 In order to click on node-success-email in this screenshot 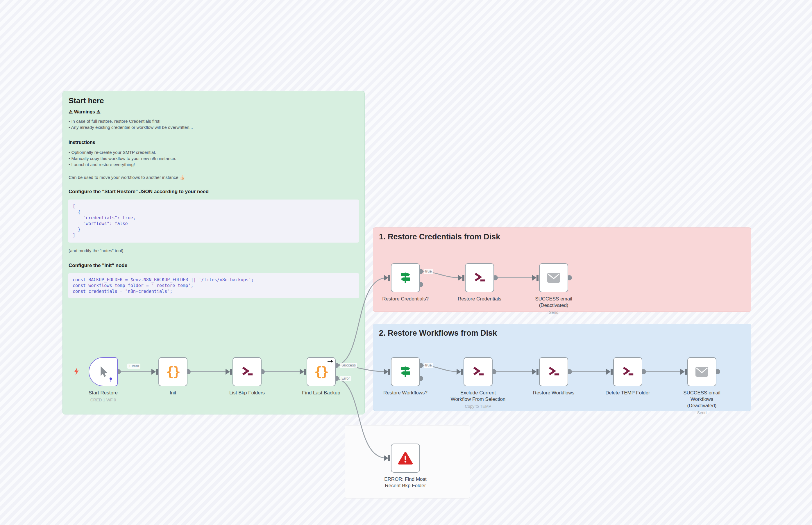, I will do `click(554, 278)`.